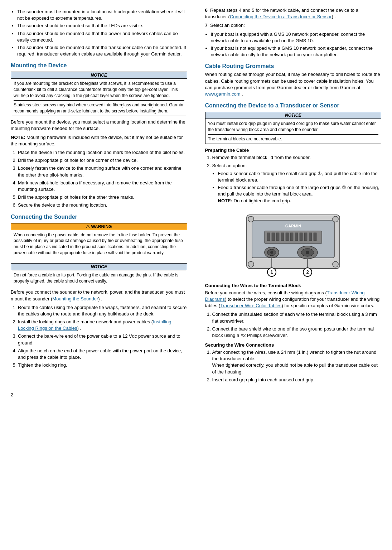  I want to click on securing-step-1-sub: When tightened correctly, you should not…, so click(295, 368).